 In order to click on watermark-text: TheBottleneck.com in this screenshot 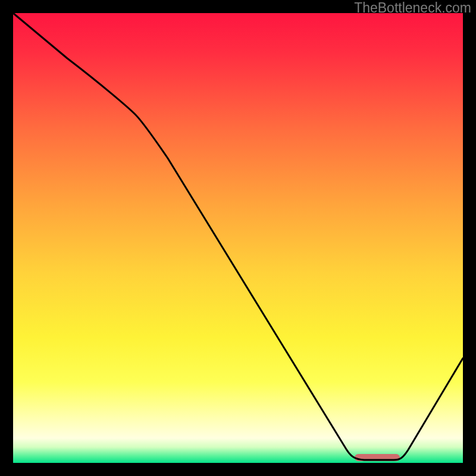, I will do `click(413, 8)`.